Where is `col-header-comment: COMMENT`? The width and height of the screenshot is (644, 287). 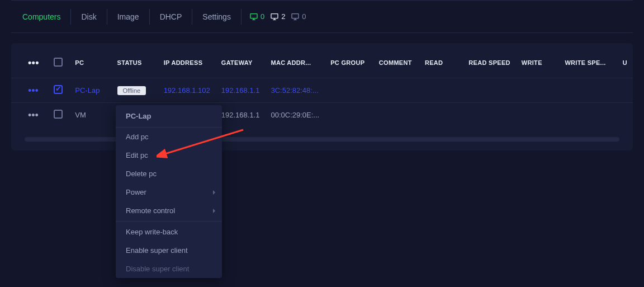 col-header-comment: COMMENT is located at coordinates (396, 63).